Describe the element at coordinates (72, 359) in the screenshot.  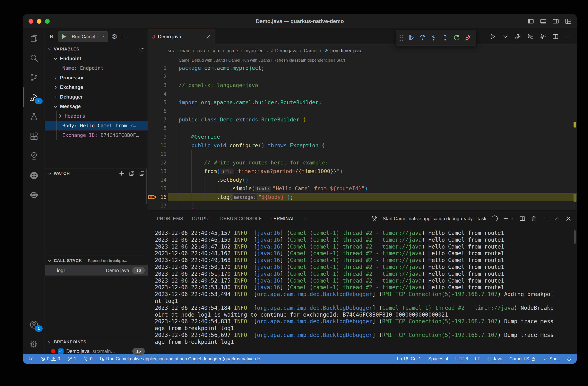
I see `status-tasks: 1` at that location.